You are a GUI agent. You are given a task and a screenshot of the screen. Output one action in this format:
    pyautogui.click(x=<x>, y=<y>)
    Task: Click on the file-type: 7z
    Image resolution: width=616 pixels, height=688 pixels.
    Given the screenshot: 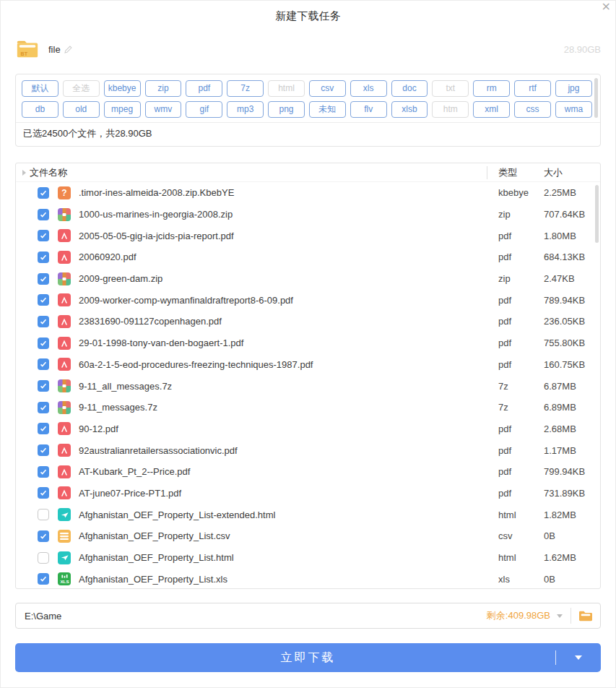 What is the action you would take?
    pyautogui.click(x=511, y=408)
    